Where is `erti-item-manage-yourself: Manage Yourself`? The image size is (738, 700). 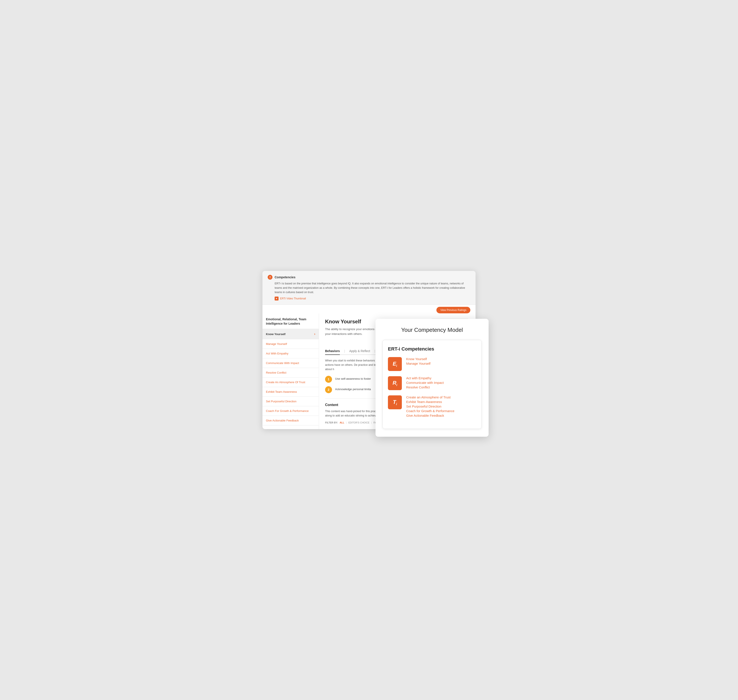
erti-item-manage-yourself: Manage Yourself is located at coordinates (418, 363).